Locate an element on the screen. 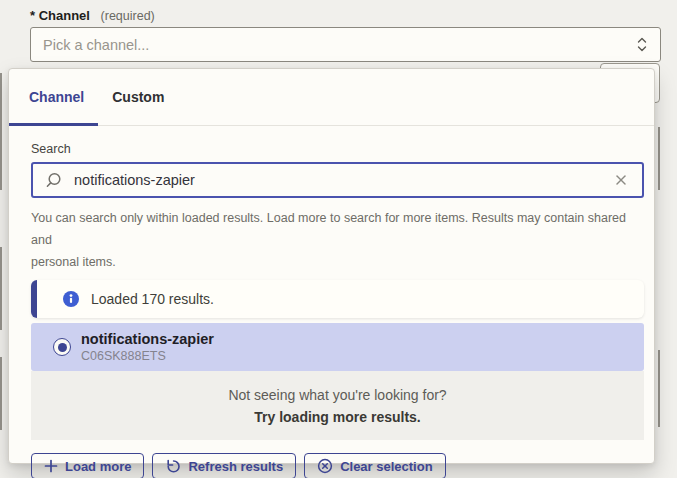 This screenshot has width=677, height=478. plus-icon is located at coordinates (51, 466).